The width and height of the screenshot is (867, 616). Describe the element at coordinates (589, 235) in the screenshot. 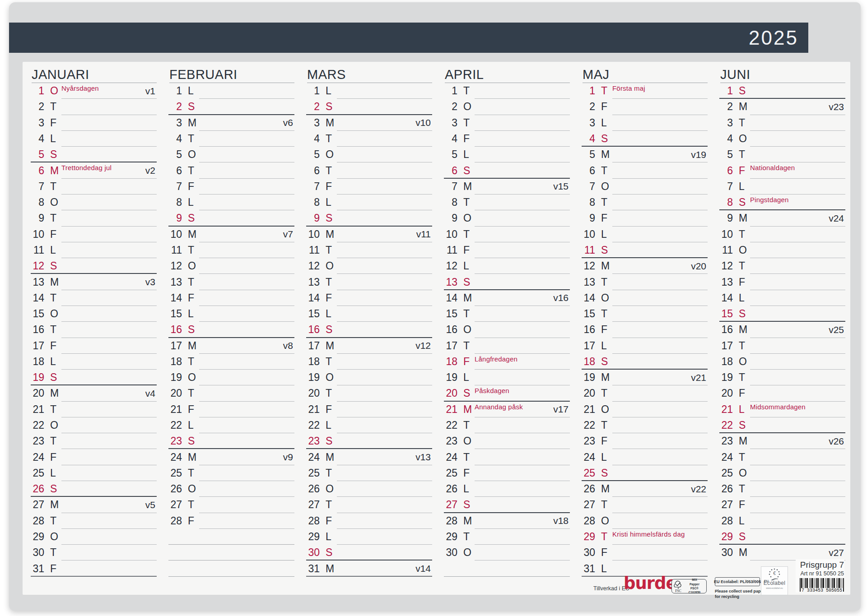

I see `day-number: 10` at that location.